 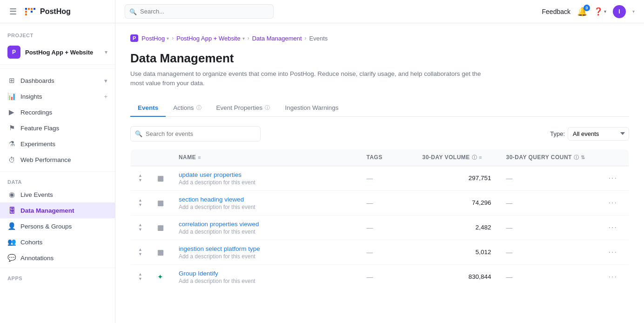 What do you see at coordinates (375, 157) in the screenshot?
I see `col-tags-label: TAGS` at bounding box center [375, 157].